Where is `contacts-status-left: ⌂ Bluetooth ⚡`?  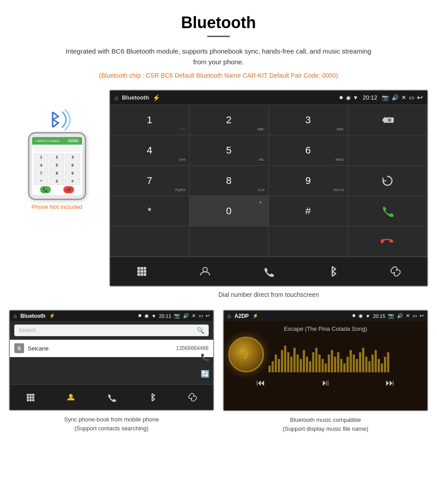
contacts-status-left: ⌂ Bluetooth ⚡ is located at coordinates (34, 316).